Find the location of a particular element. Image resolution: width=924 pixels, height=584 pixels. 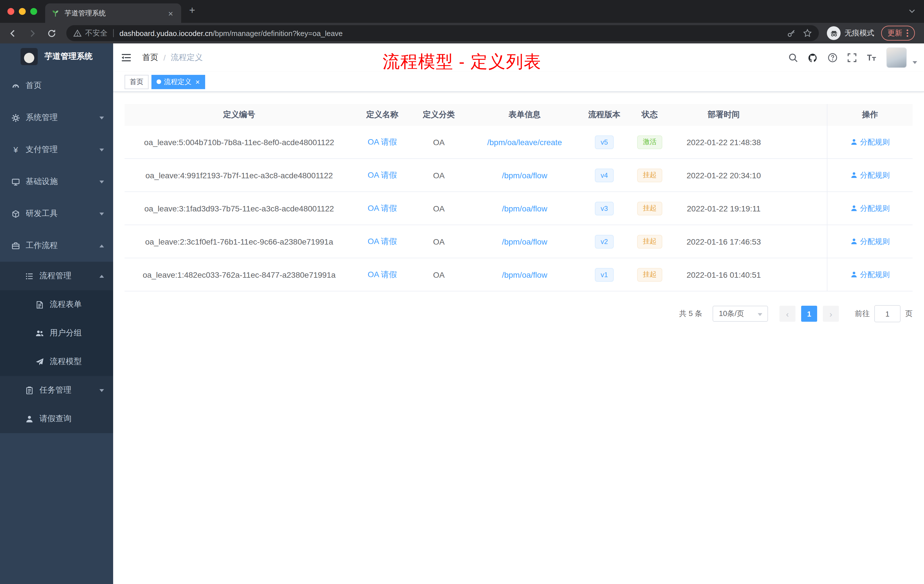

tag-home: 首页 is located at coordinates (137, 82).